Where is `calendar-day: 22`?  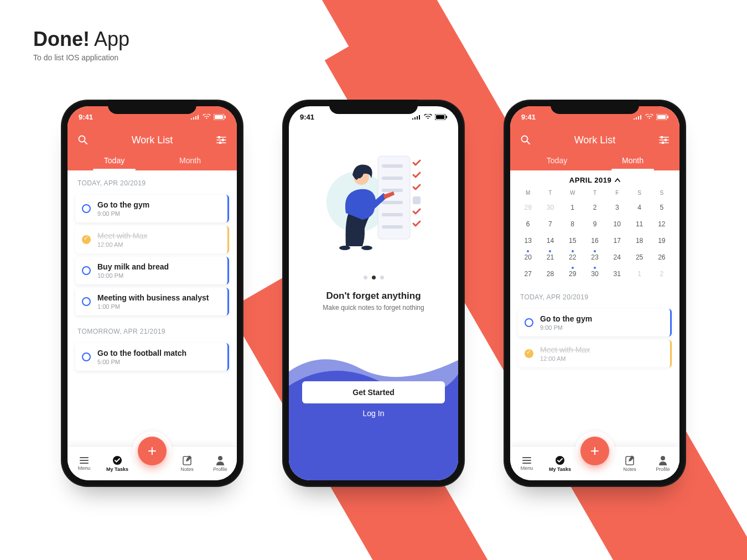
calendar-day: 22 is located at coordinates (573, 257).